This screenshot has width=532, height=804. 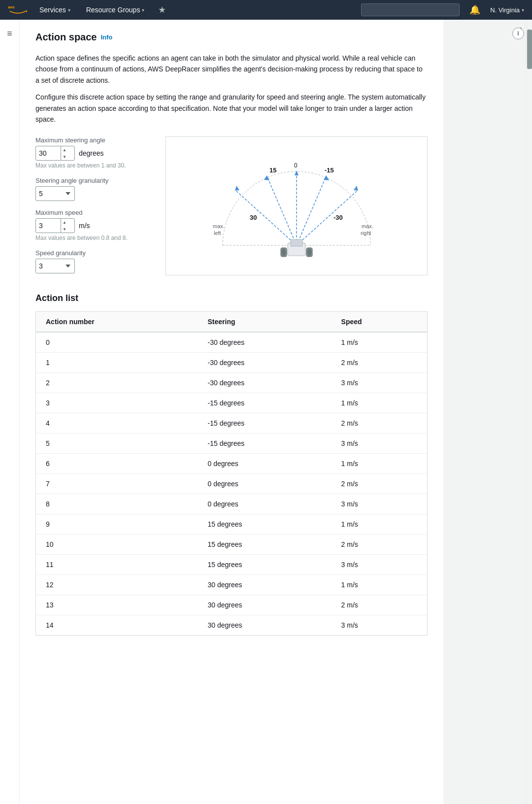 What do you see at coordinates (410, 10) in the screenshot?
I see `nav-search-input` at bounding box center [410, 10].